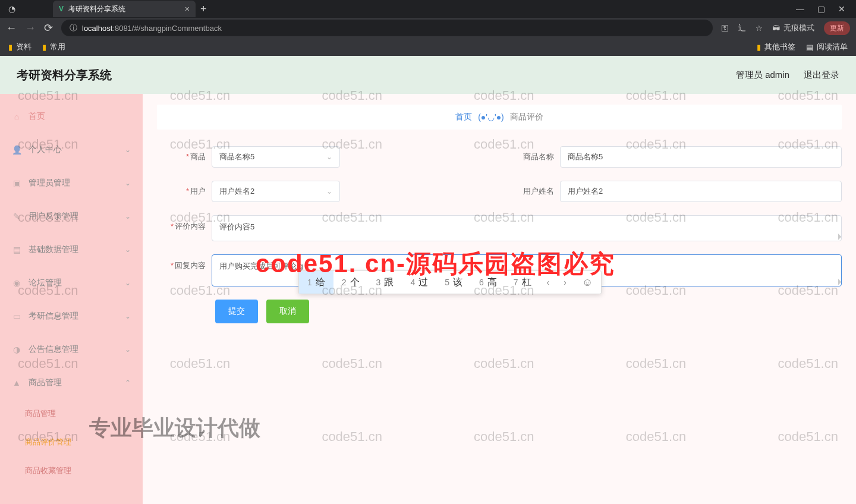  What do you see at coordinates (124, 9) in the screenshot?
I see `browser-tab: V 考研资料分享系统 ×` at bounding box center [124, 9].